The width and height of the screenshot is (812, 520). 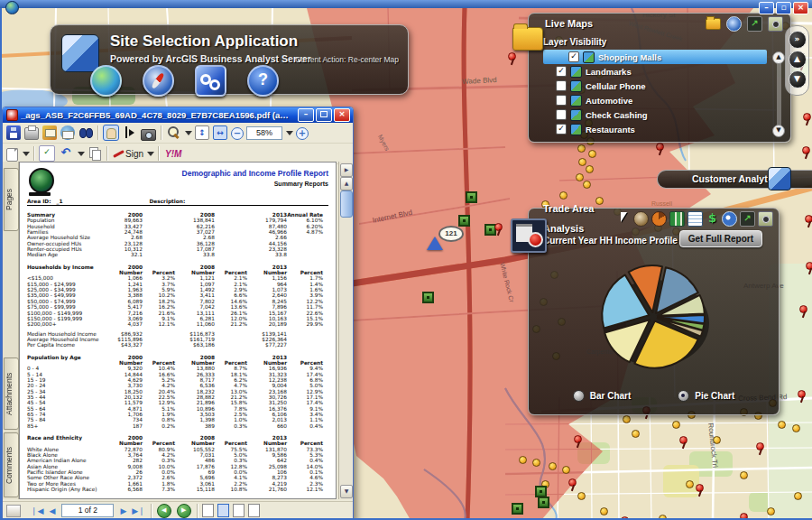 What do you see at coordinates (572, 482) in the screenshot?
I see `pushpin-icon` at bounding box center [572, 482].